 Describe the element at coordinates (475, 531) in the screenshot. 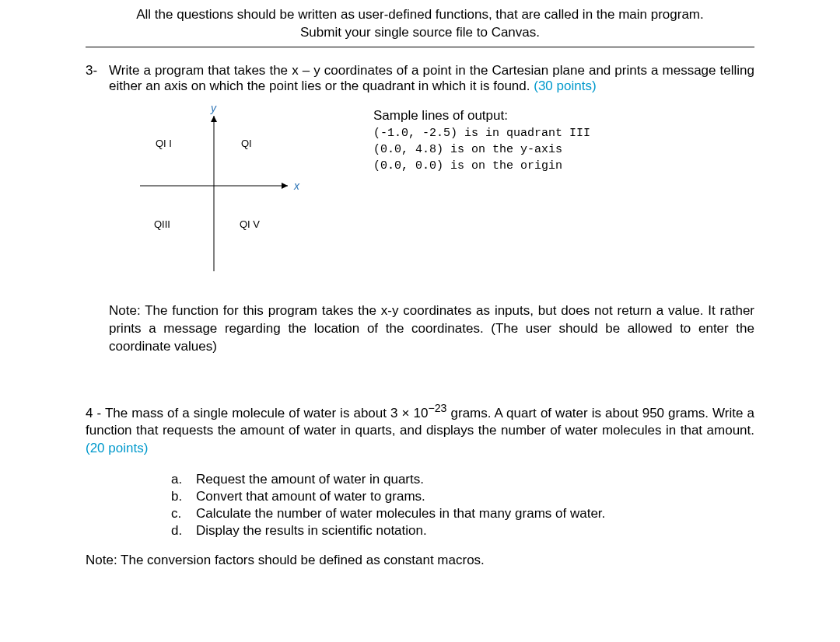

I see `list-text-d: Display the results in scientific notati…` at that location.